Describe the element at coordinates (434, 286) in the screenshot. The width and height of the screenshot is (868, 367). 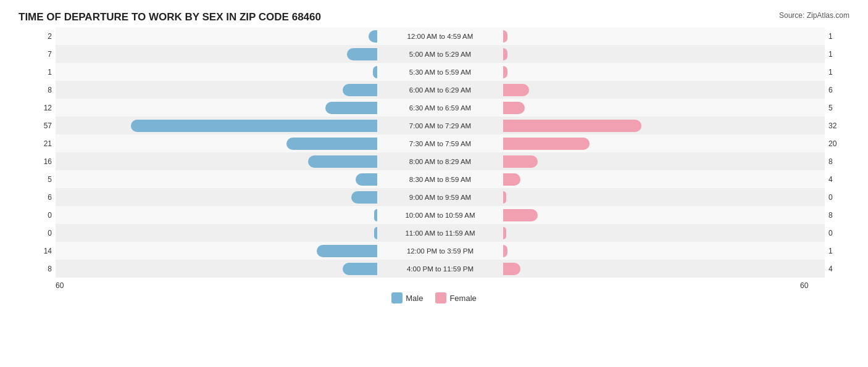
I see `axis-bottom: 60 60` at that location.